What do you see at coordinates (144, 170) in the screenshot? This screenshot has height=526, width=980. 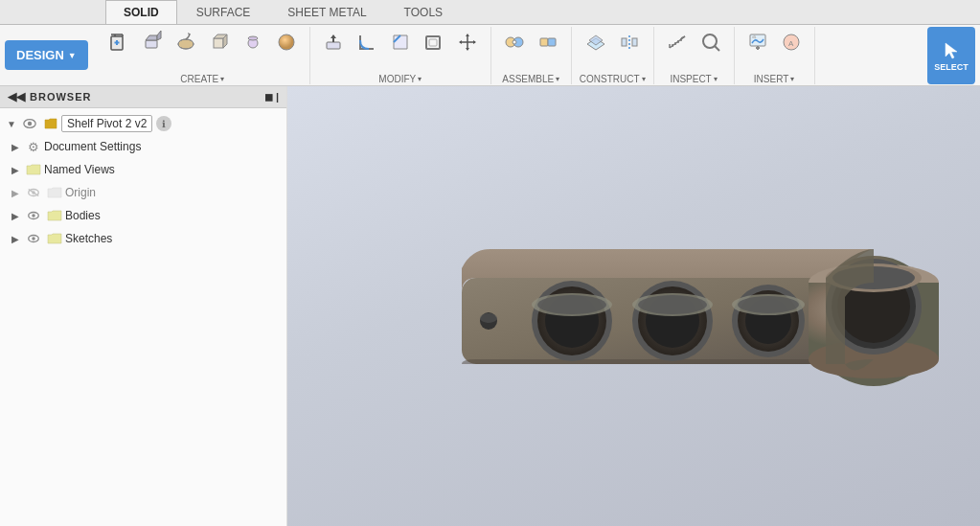 I see `tree-item-named-views: ▶ Named Views` at bounding box center [144, 170].